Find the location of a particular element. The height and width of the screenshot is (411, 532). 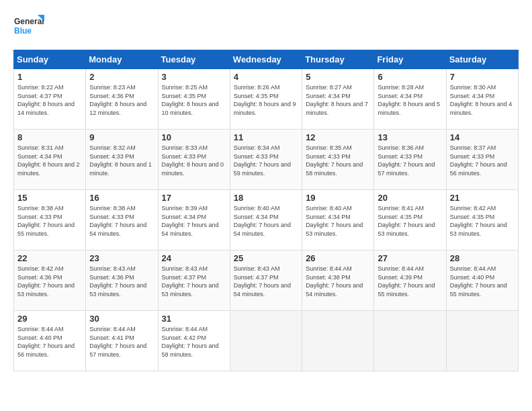

calendar-day-cell: 13Sunrise: 8:36 AMSunset: 4:33 PMDayligh… is located at coordinates (410, 160).